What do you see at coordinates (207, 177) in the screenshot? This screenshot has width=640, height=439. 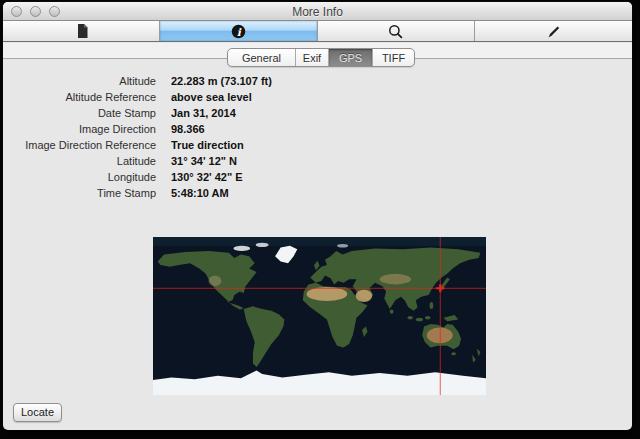 I see `field-value: 130° 32' 42" E` at bounding box center [207, 177].